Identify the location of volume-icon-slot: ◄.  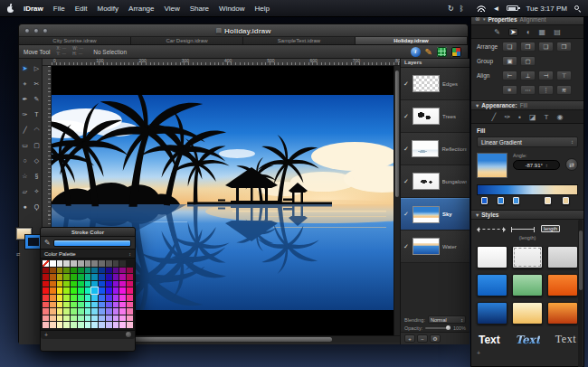
(497, 9).